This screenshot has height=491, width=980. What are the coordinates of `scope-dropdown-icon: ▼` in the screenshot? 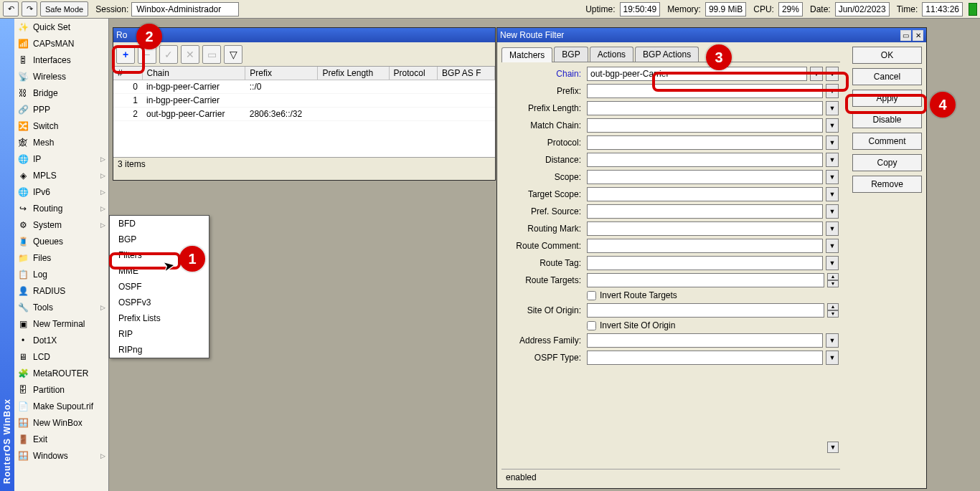 It's located at (832, 177).